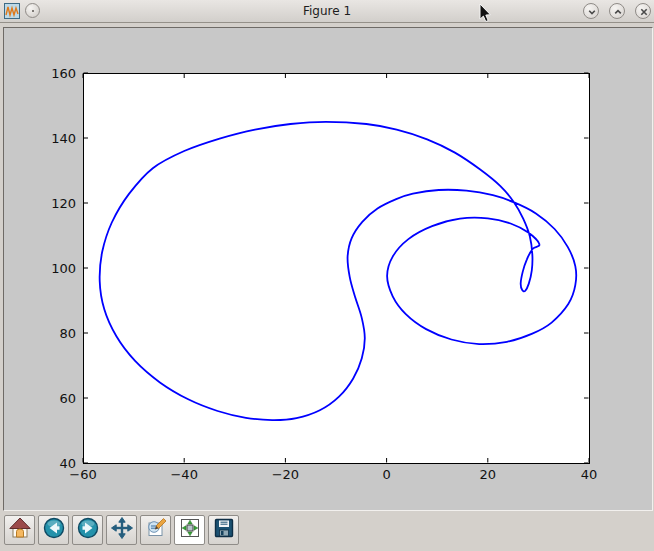 Image resolution: width=654 pixels, height=551 pixels. I want to click on y-tick-label: 40, so click(68, 464).